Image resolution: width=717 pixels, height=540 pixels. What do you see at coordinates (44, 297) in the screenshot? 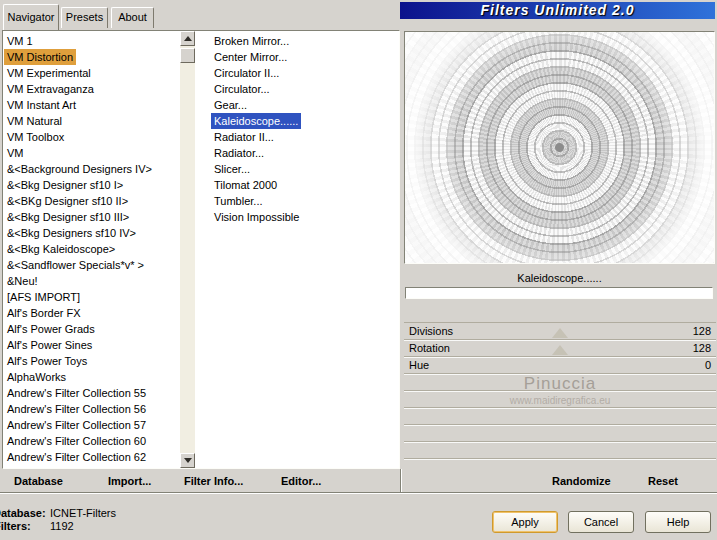
I see `category-item: [AFS IMPORT]` at bounding box center [44, 297].